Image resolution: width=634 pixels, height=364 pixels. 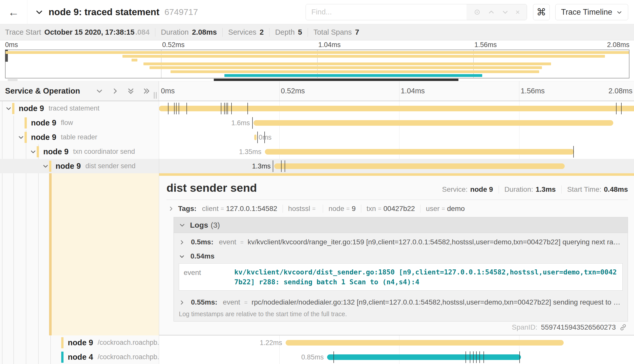 What do you see at coordinates (317, 123) in the screenshot?
I see `span-row: node 9 flow 1.6ms` at bounding box center [317, 123].